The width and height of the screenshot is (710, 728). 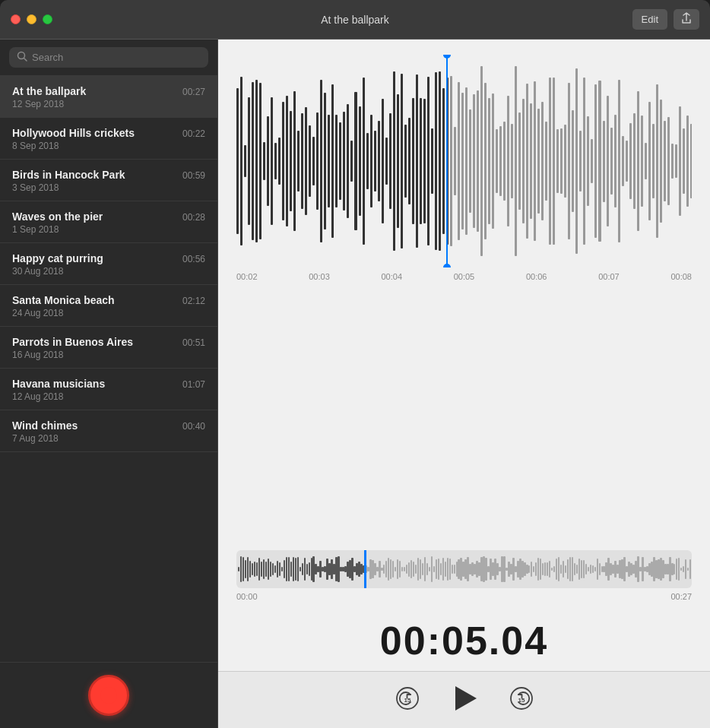 I want to click on share-button, so click(x=686, y=20).